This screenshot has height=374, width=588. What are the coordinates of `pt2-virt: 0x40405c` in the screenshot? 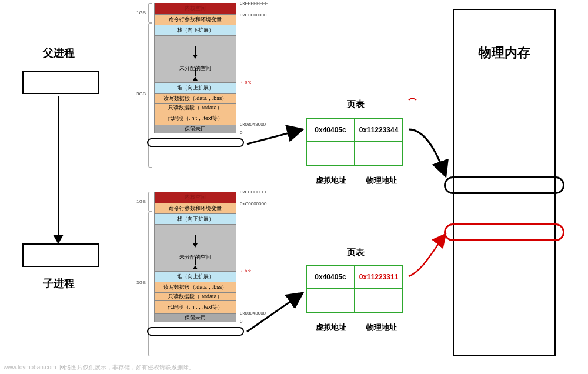 It's located at (330, 277).